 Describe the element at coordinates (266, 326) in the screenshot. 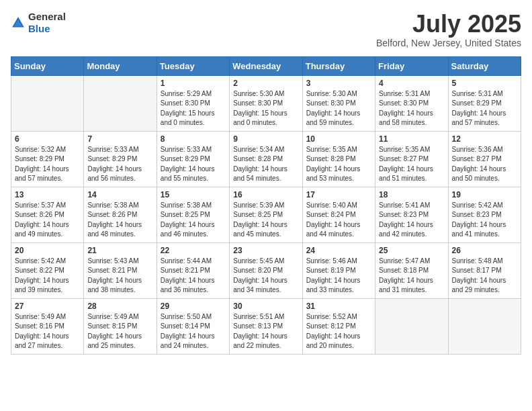

I see `week-row-5: 27Sunrise: 5:49 AM Sunset: 8:16 PM Dayli…` at that location.